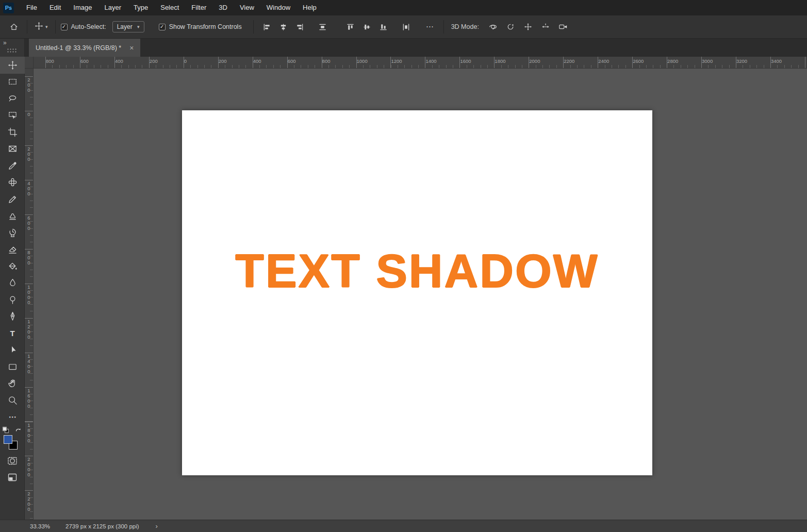 The height and width of the screenshot is (532, 807). What do you see at coordinates (157, 526) in the screenshot?
I see `status-expand-icon: ›` at bounding box center [157, 526].